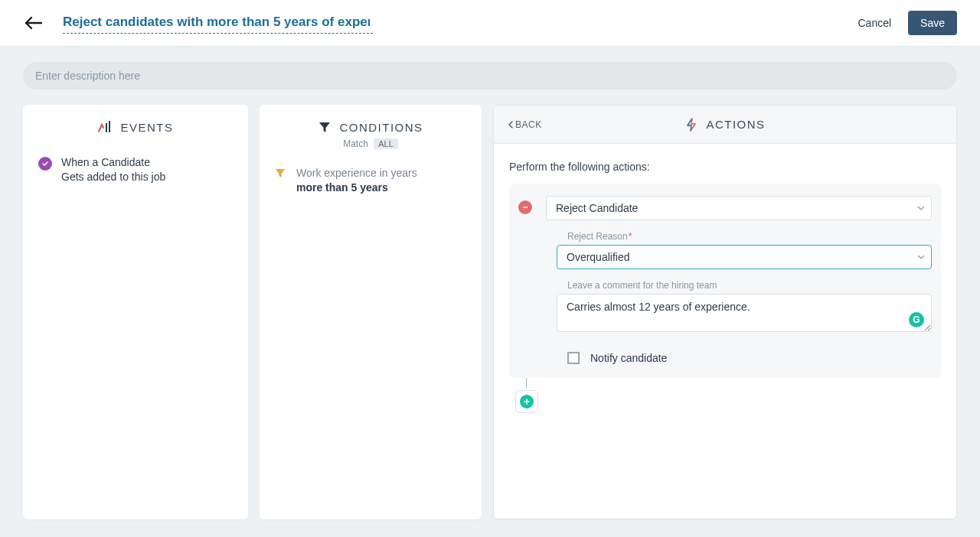  Describe the element at coordinates (527, 402) in the screenshot. I see `plus-icon` at that location.